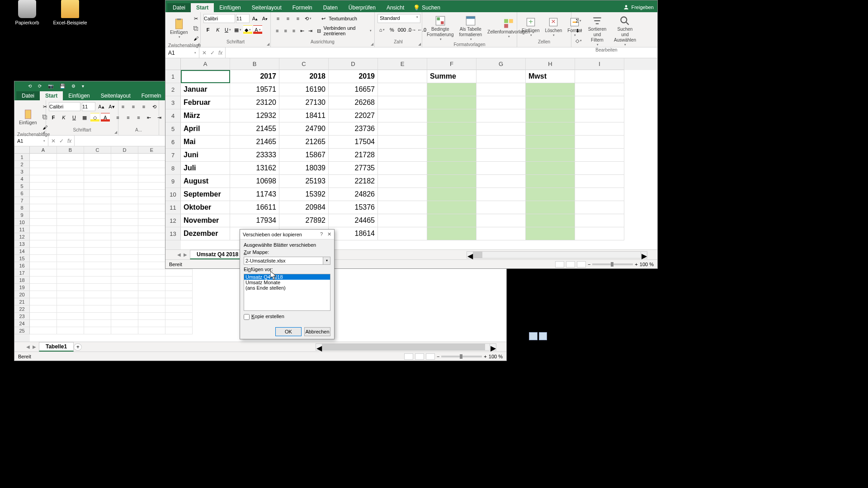 The width and height of the screenshot is (868, 488). I want to click on sort-filter-button: Sortieren und Filtern▾, so click(597, 31).